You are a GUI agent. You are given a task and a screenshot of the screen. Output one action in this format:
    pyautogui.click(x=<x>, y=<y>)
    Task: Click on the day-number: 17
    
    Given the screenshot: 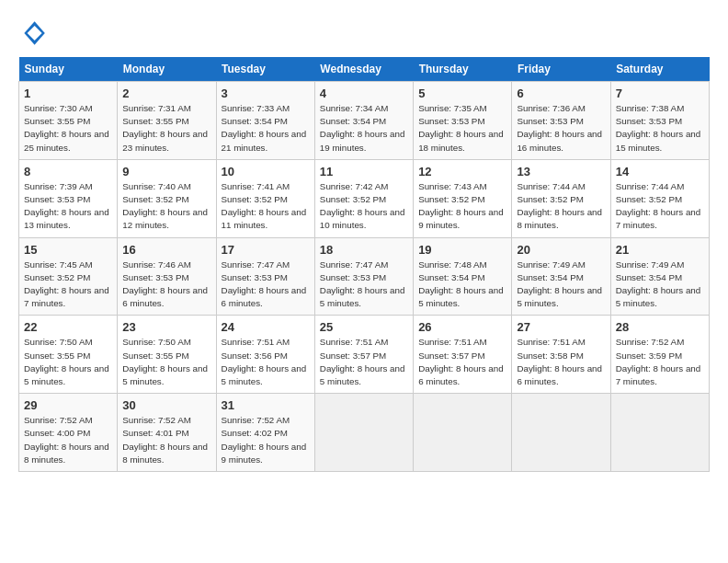 What is the action you would take?
    pyautogui.click(x=266, y=250)
    